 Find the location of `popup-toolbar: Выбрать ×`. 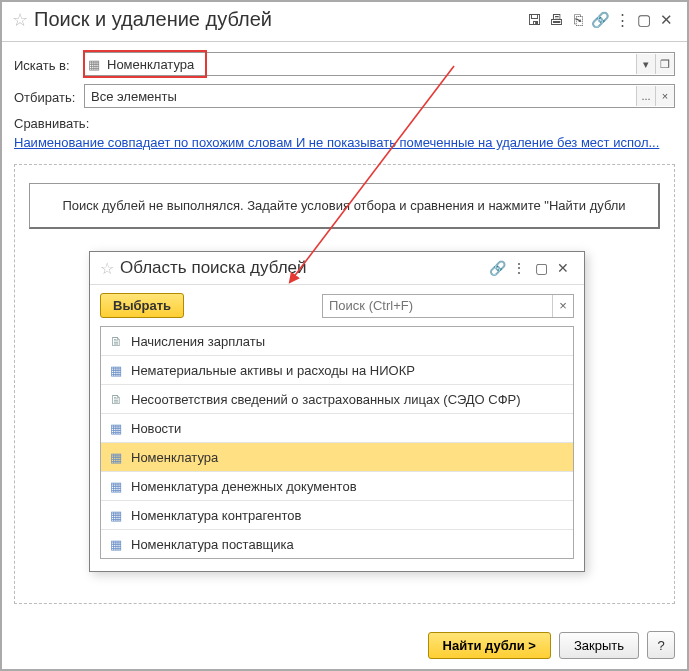

popup-toolbar: Выбрать × is located at coordinates (337, 306).